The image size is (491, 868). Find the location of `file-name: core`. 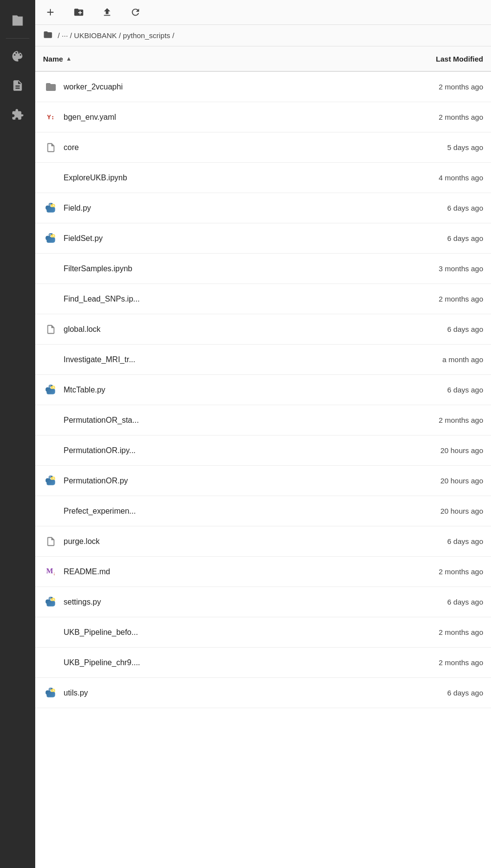

file-name: core is located at coordinates (220, 148).